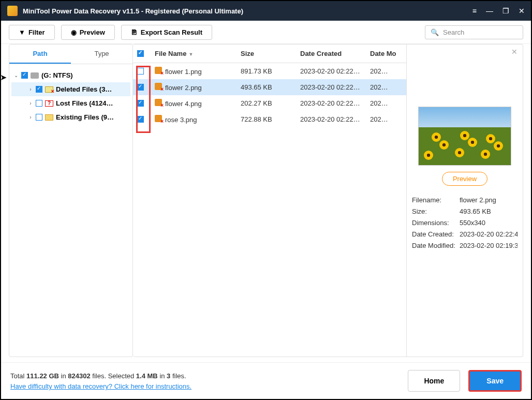  I want to click on detail-value: 493.65 KB, so click(489, 211).